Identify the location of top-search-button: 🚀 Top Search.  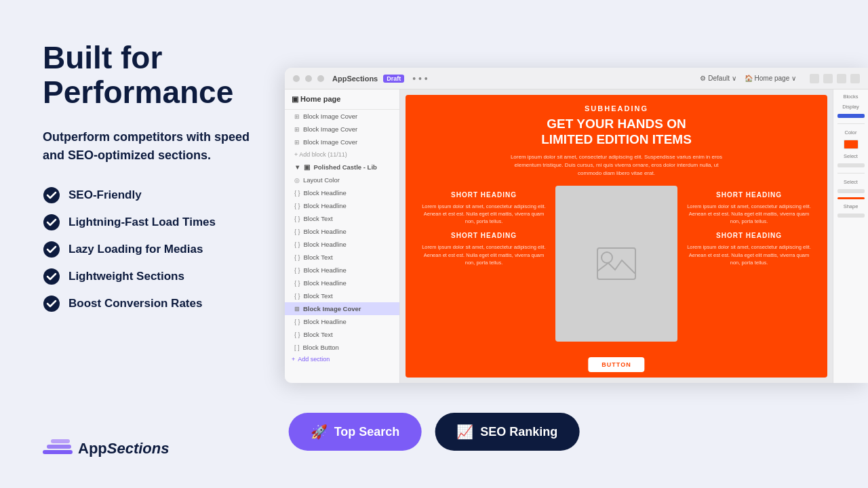
(355, 432).